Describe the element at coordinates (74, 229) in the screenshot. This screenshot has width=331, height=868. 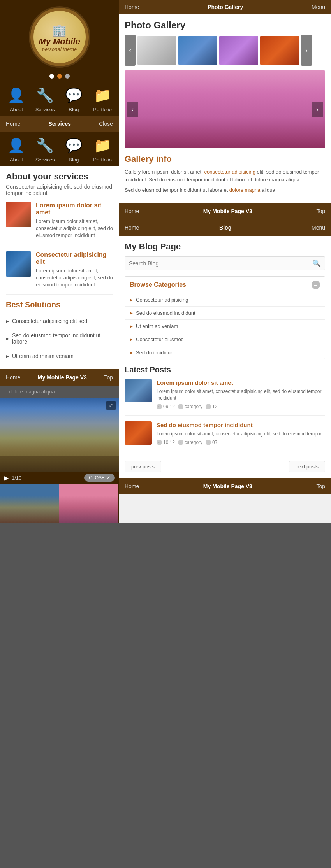
I see `service-item-1-body: Lorem ipsum dolor sit amet, consectetur …` at that location.